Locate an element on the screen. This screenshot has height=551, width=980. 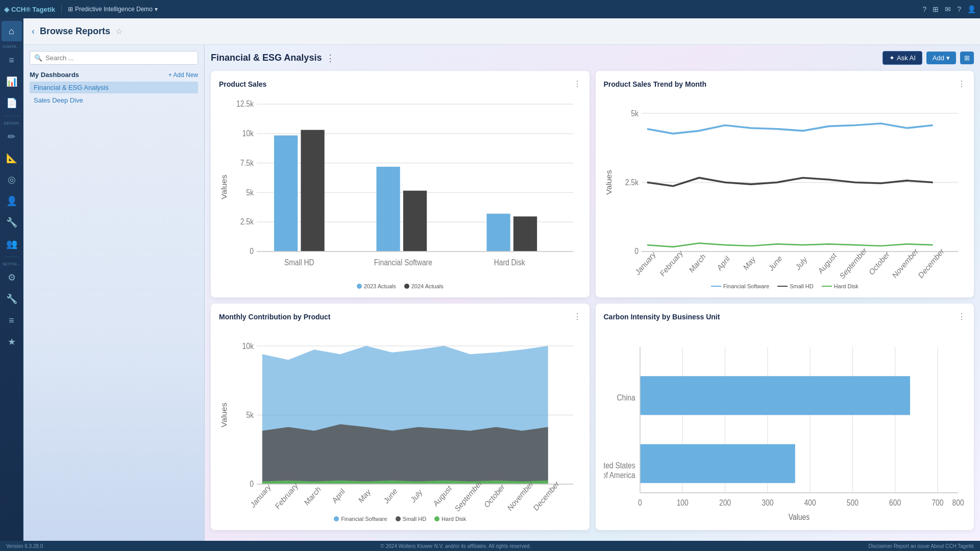
svg-text: 400 is located at coordinates (810, 502).